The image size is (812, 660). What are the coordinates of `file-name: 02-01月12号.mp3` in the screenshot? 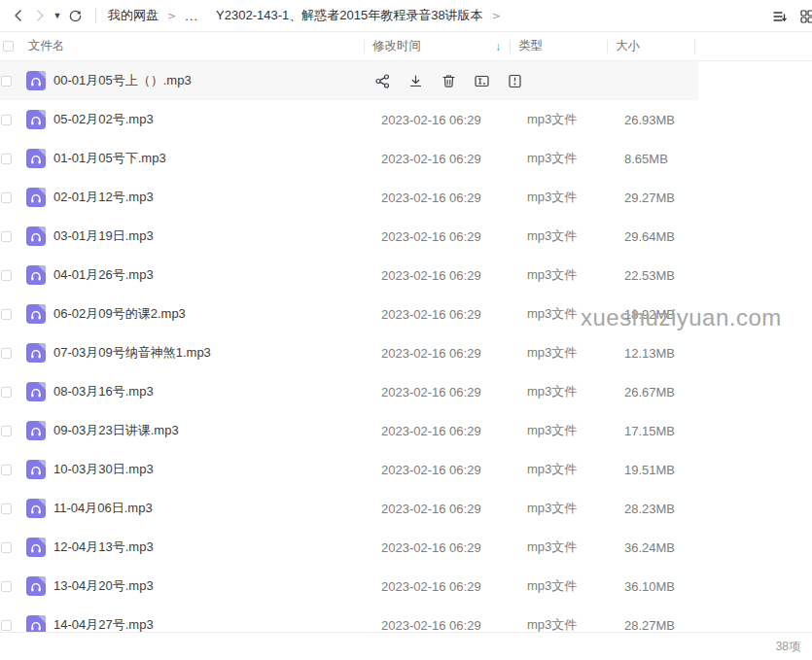 It's located at (214, 197).